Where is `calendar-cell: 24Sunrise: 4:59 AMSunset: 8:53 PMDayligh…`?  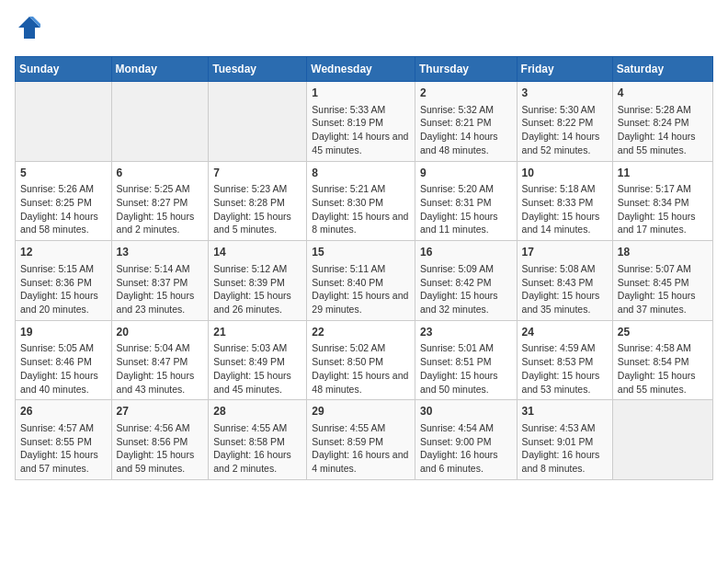
calendar-cell: 24Sunrise: 4:59 AMSunset: 8:53 PMDayligh… is located at coordinates (564, 361).